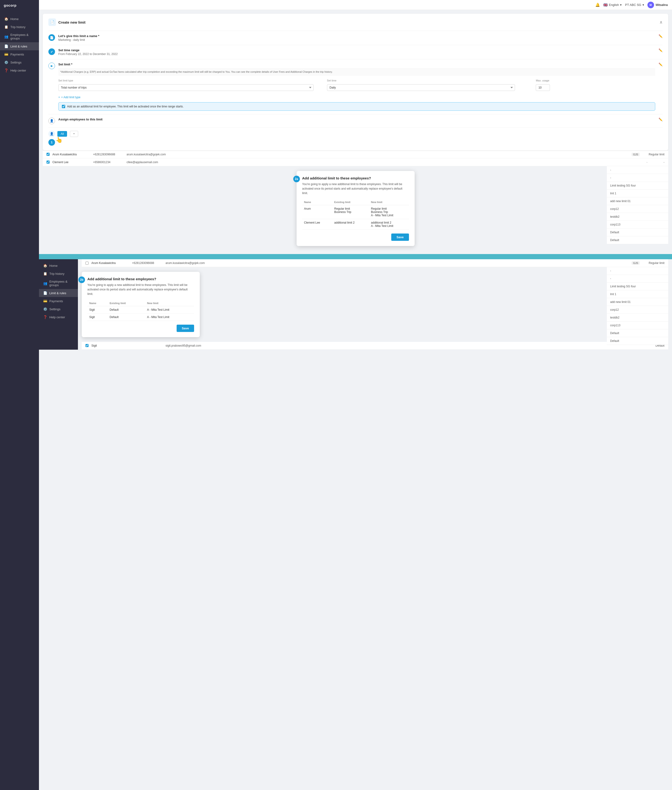  What do you see at coordinates (126, 317) in the screenshot?
I see `row-existing: Default` at bounding box center [126, 317].